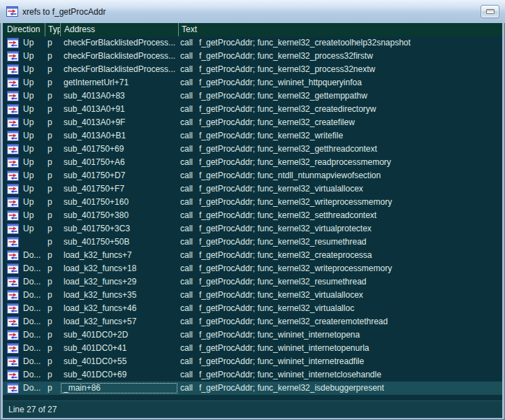 This screenshot has width=505, height=420. I want to click on xref-row: Do... p sub_401DC0+2D call f_getProcAddr…, so click(253, 335).